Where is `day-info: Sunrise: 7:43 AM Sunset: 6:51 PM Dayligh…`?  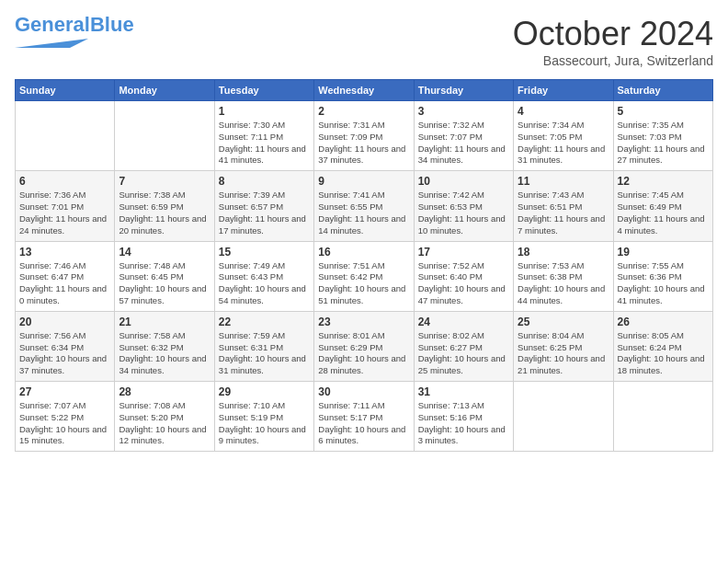 day-info: Sunrise: 7:43 AM Sunset: 6:51 PM Dayligh… is located at coordinates (563, 213).